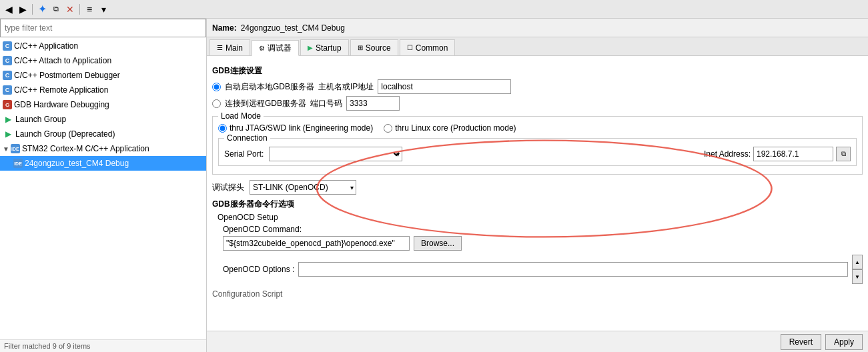  I want to click on gdb-cmd-label: GDB服务器命令行选项, so click(538, 204).